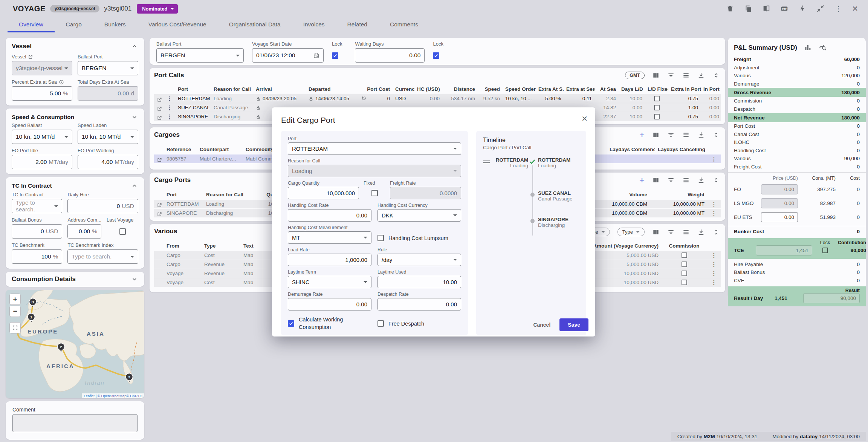 The width and height of the screenshot is (868, 442). I want to click on status-badge: Nominated, so click(157, 9).